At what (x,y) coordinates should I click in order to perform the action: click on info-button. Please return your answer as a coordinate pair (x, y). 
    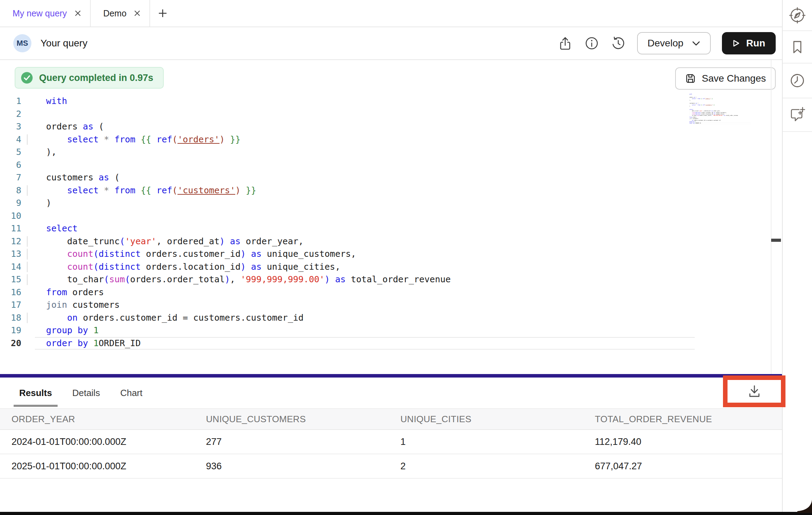
    Looking at the image, I should click on (592, 43).